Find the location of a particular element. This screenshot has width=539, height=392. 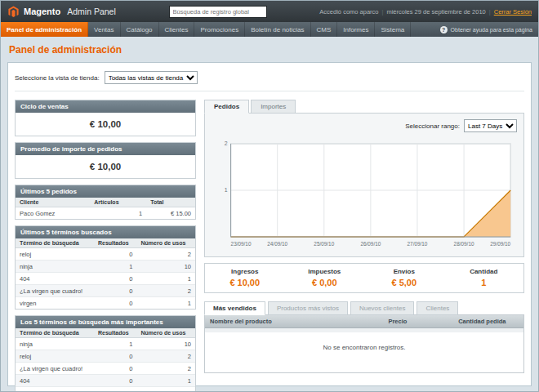

nav-item-newsletter: Boletín de noticias is located at coordinates (278, 29).